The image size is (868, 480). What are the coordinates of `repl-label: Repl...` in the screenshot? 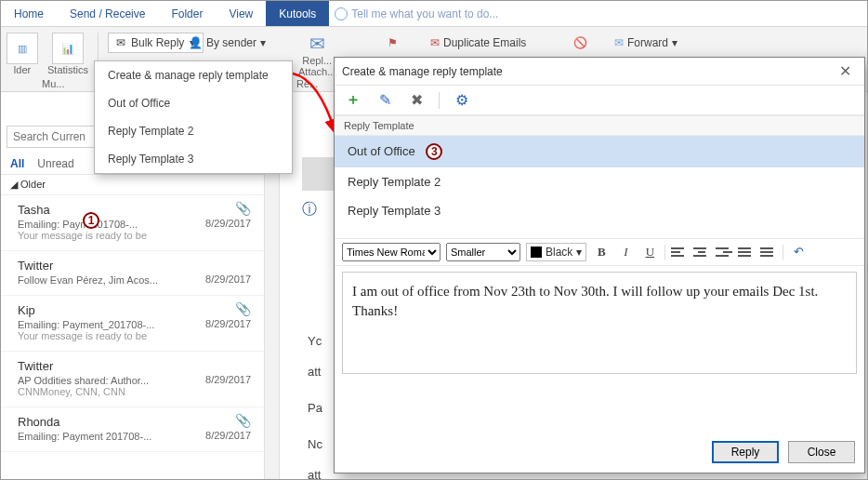 It's located at (317, 60).